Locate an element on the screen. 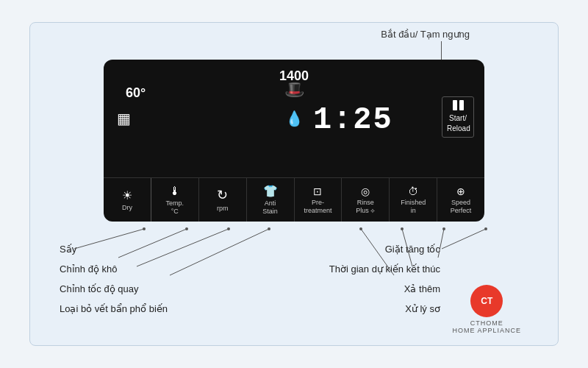 The image size is (588, 368). rinse-plus-icon: ◎ is located at coordinates (365, 191).